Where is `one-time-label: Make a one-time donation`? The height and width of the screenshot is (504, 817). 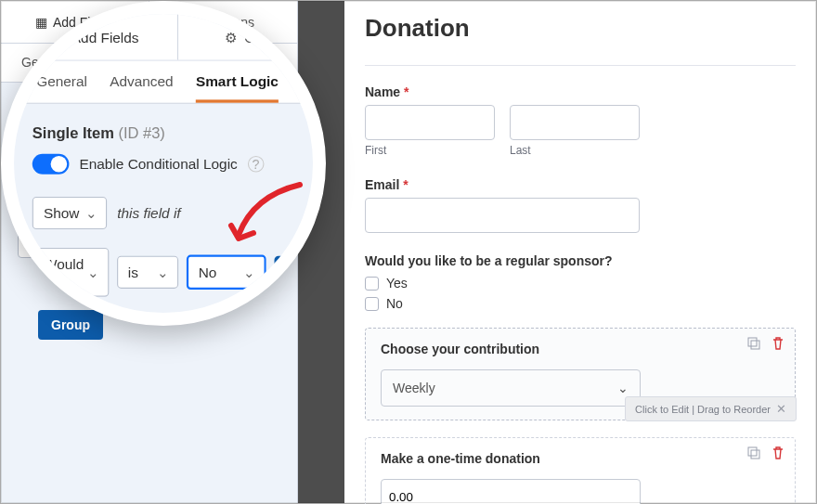
one-time-label: Make a one-time donation is located at coordinates (580, 459).